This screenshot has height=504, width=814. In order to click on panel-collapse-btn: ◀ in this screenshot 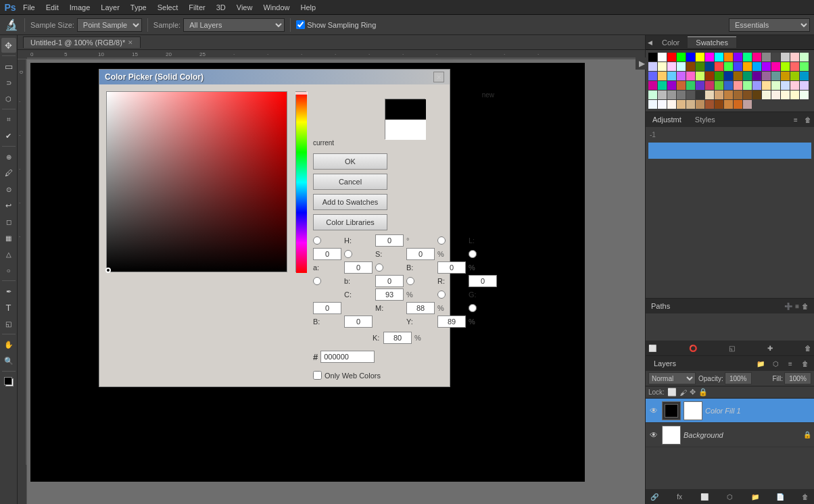, I will do `click(650, 43)`.